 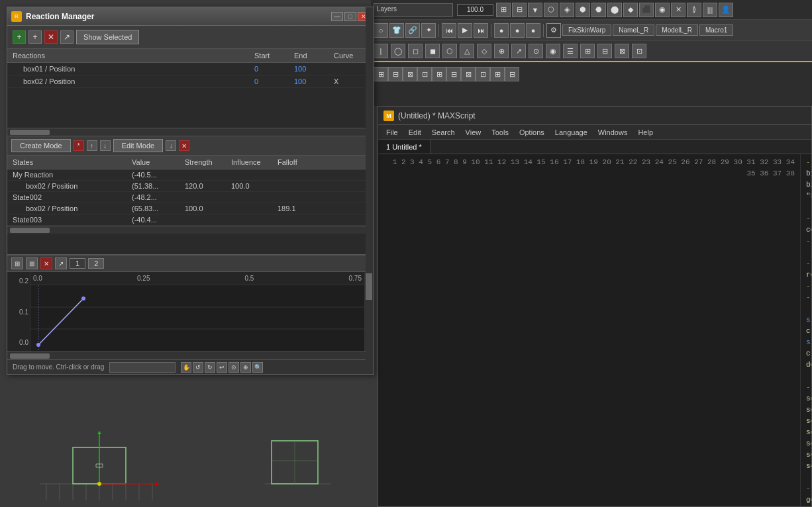 I want to click on menu-options: Options, so click(x=532, y=132).